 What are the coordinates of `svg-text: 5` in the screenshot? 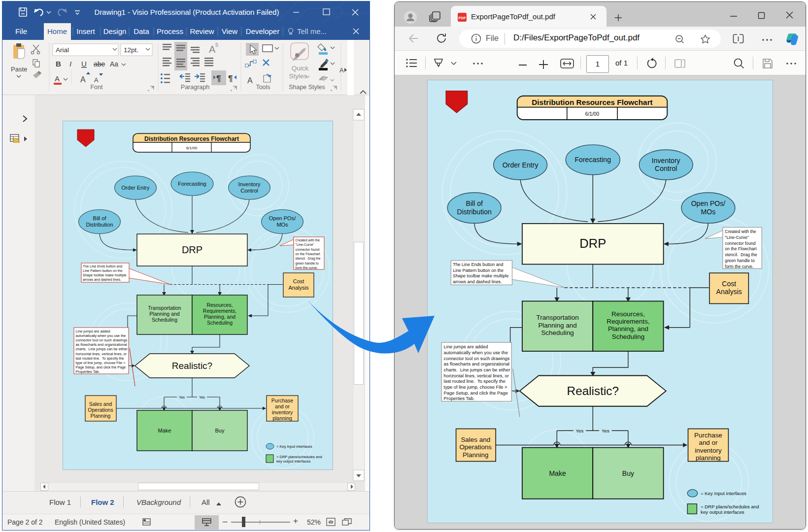 It's located at (217, 45).